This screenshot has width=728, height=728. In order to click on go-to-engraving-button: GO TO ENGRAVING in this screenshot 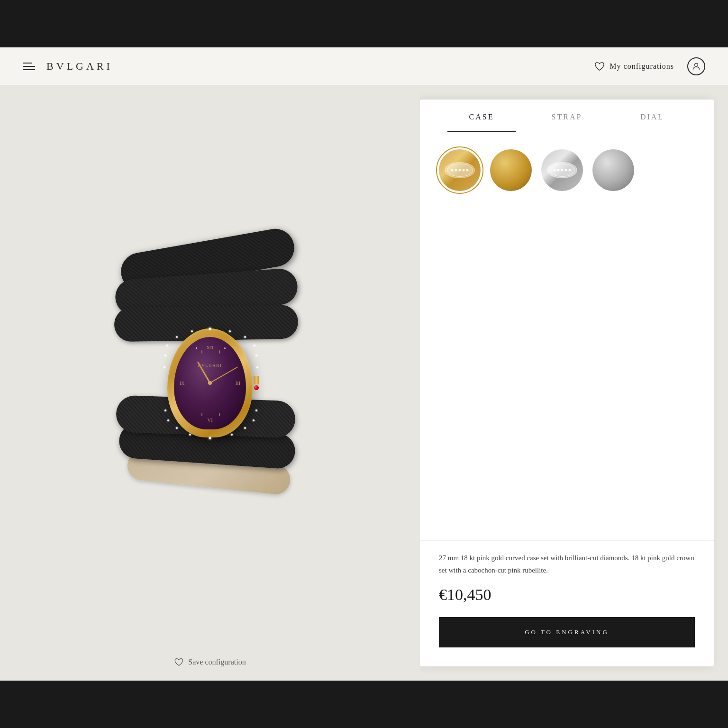, I will do `click(567, 632)`.